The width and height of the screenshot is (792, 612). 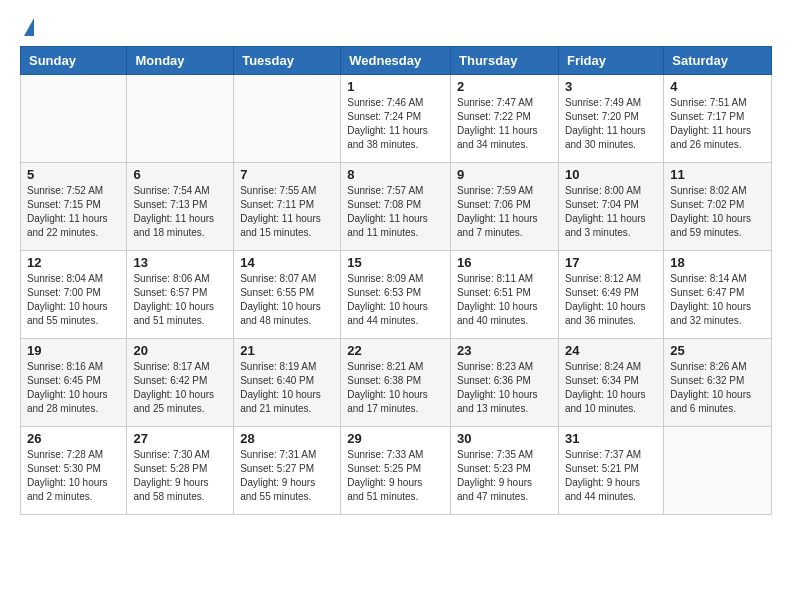 What do you see at coordinates (74, 174) in the screenshot?
I see `day-number: 5` at bounding box center [74, 174].